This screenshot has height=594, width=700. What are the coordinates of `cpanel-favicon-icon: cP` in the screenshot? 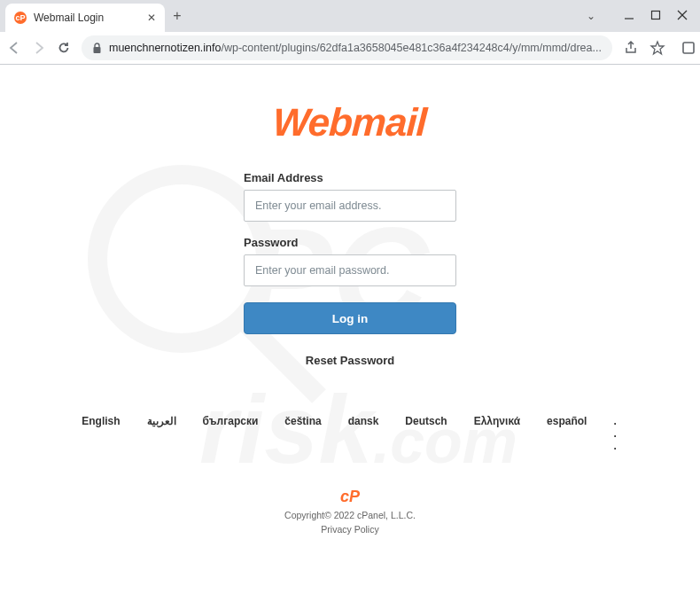 It's located at (20, 18).